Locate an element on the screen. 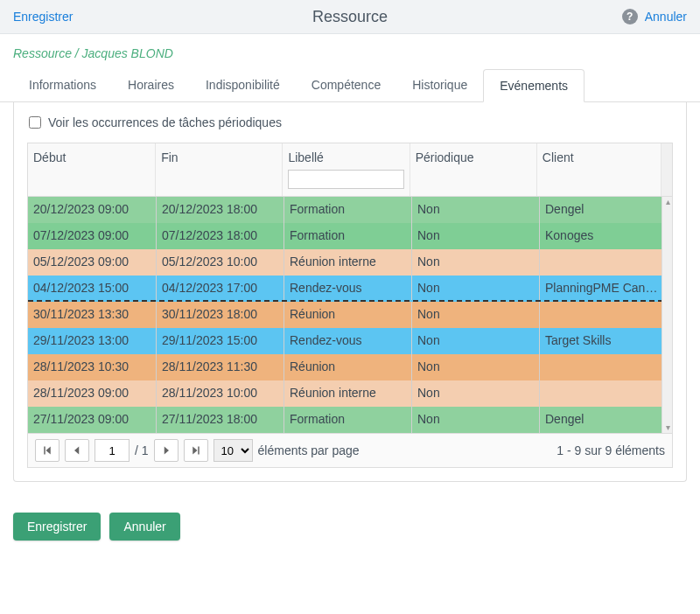 This screenshot has width=700, height=614. pager-total-pages: / 1 is located at coordinates (142, 450).